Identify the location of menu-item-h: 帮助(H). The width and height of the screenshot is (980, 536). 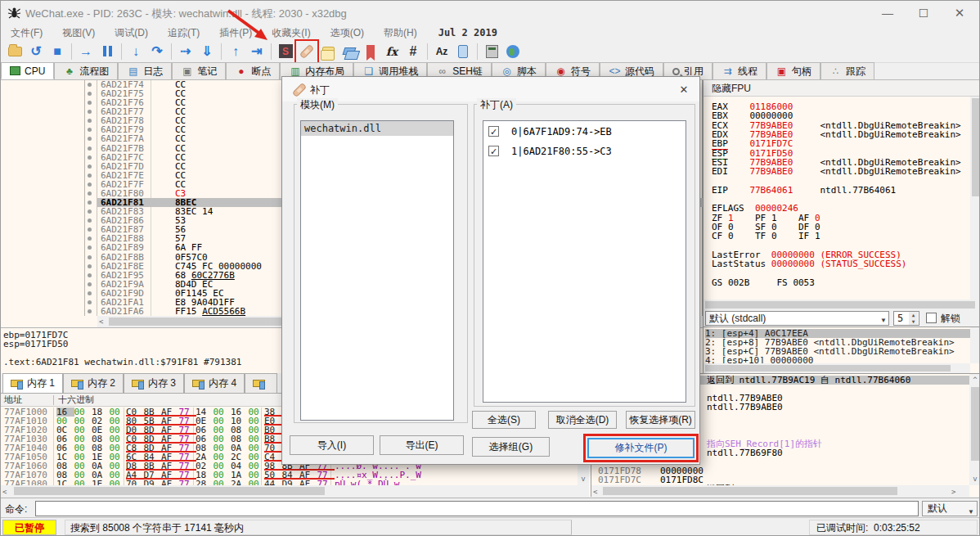
(401, 33).